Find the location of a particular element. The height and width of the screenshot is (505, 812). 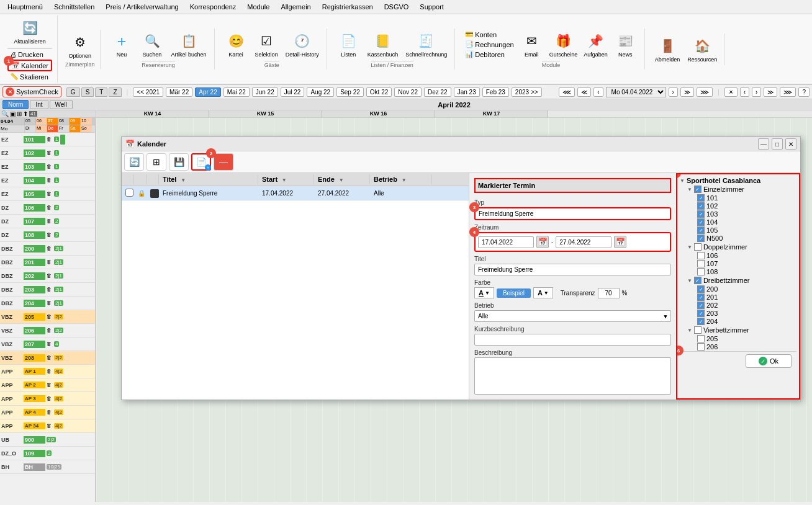

neu-button: ＋ Neu is located at coordinates (122, 45).